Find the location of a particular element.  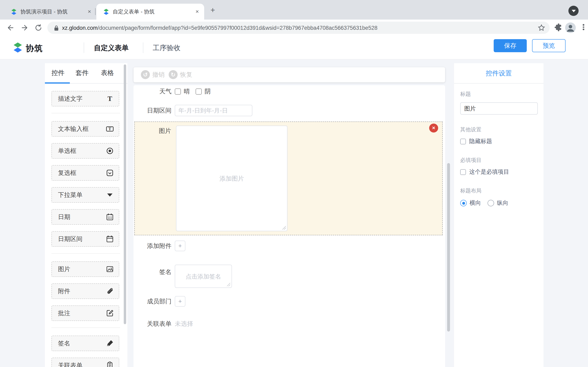

sidebar-item-label: 签名 is located at coordinates (82, 343).